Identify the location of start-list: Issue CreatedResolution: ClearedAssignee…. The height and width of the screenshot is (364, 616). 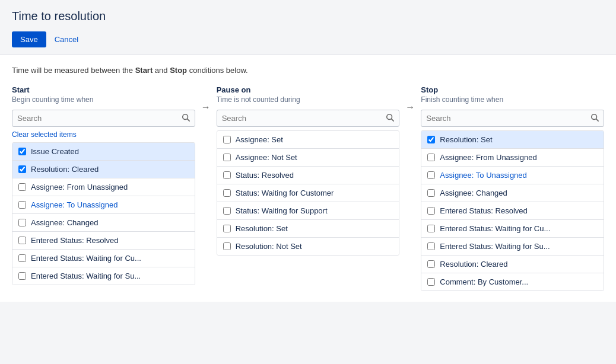
(103, 213).